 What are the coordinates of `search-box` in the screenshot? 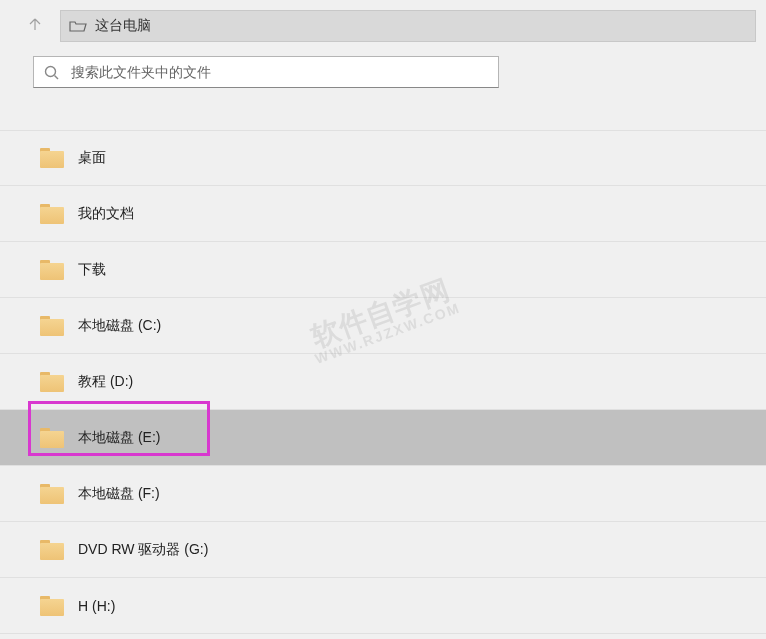 It's located at (266, 72).